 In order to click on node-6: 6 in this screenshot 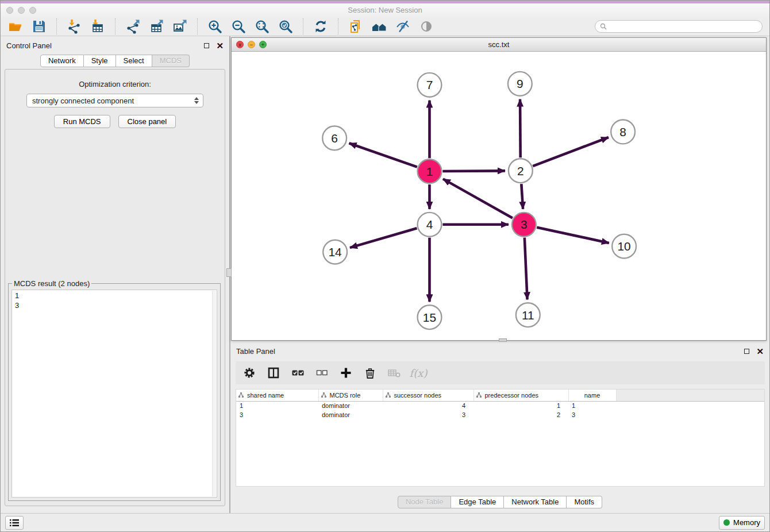, I will do `click(334, 138)`.